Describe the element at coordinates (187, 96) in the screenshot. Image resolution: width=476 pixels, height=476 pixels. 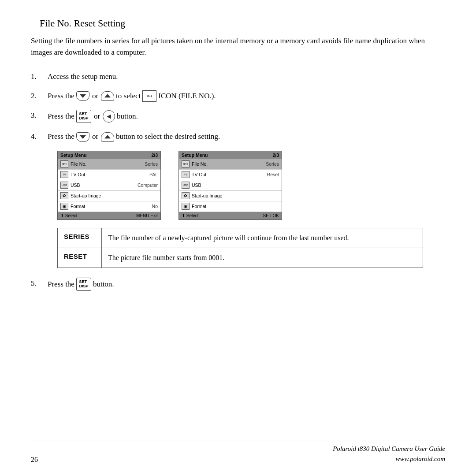
I see `step-2-icon-label: ICON (FILE NO.).` at that location.